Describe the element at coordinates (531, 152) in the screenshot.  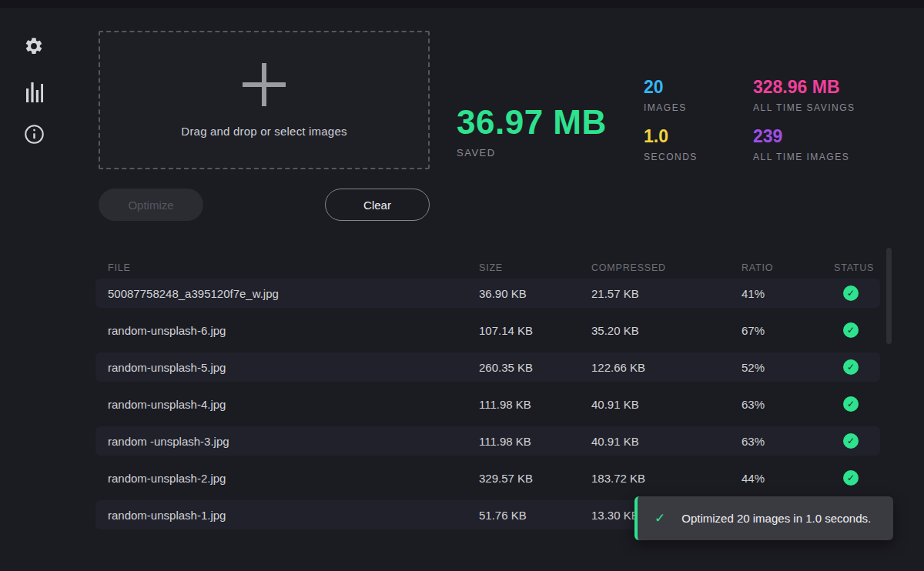
I see `saved-label: SAVED` at that location.